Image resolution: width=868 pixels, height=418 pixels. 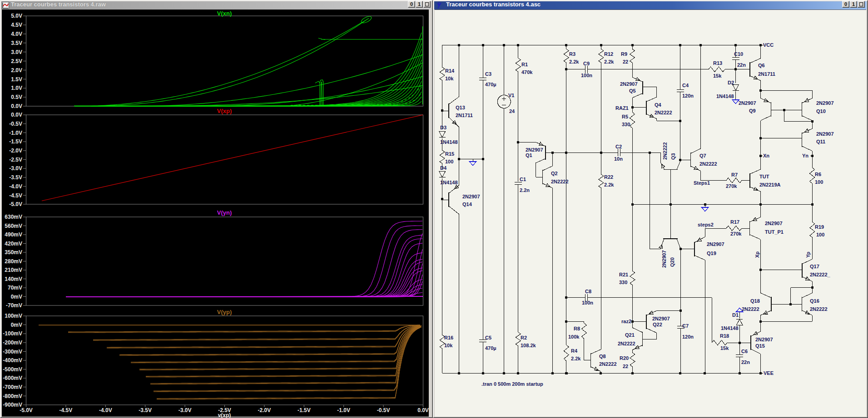 I want to click on svg-text: R15, so click(x=450, y=154).